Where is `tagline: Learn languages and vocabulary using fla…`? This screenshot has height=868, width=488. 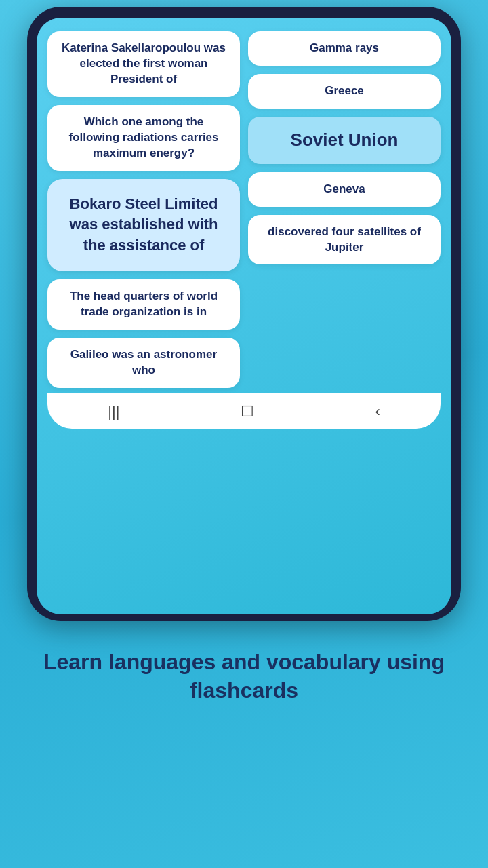 tagline: Learn languages and vocabulary using fla… is located at coordinates (244, 677).